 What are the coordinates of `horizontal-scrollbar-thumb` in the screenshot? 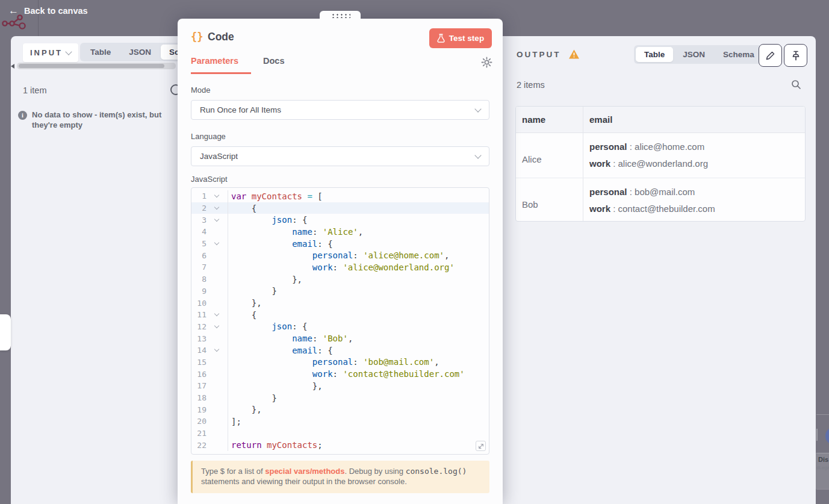 It's located at (92, 66).